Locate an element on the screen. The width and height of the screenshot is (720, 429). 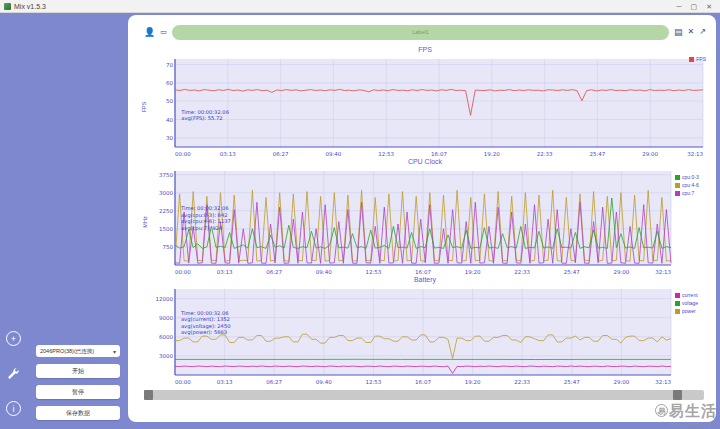
svg-text: 2250 is located at coordinates (166, 211).